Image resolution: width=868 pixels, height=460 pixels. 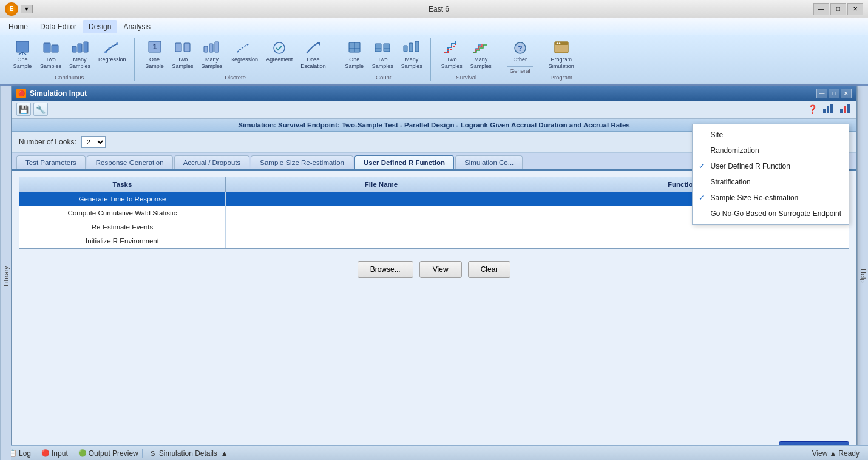 I want to click on agreement-btn: Agreement, so click(x=279, y=55).